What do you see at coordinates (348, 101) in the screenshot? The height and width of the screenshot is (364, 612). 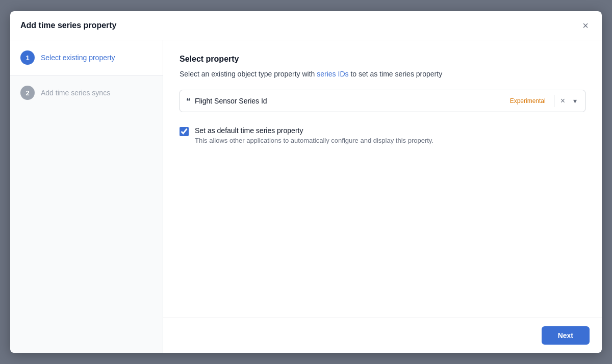 I see `select-value: Flight Sensor Series Id` at bounding box center [348, 101].